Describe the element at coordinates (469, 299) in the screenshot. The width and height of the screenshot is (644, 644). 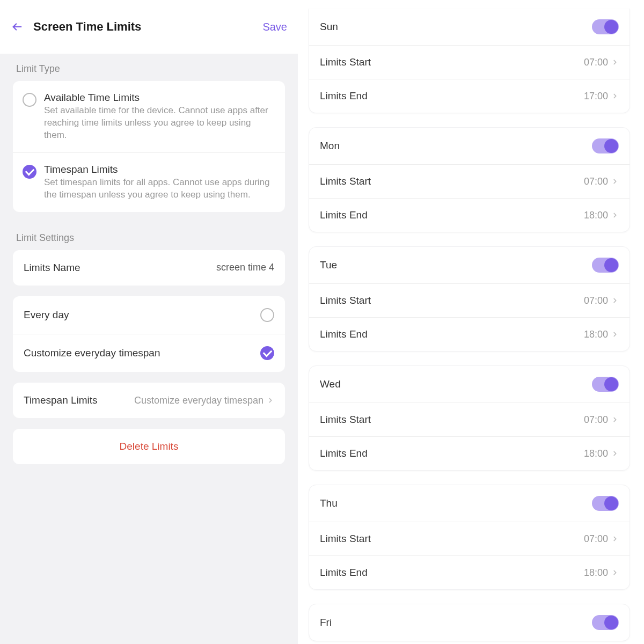
I see `day-card: TueLimits Start07:00 Limits End18:00` at that location.